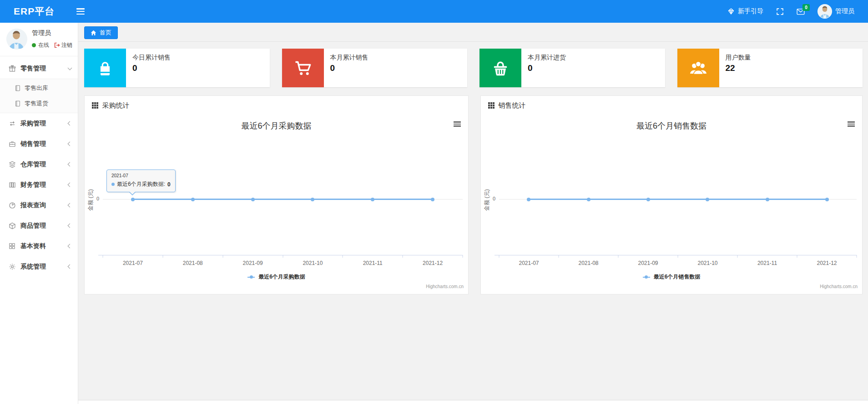 The height and width of the screenshot is (404, 868). What do you see at coordinates (671, 105) in the screenshot?
I see `panel-header: 销售统计` at bounding box center [671, 105].